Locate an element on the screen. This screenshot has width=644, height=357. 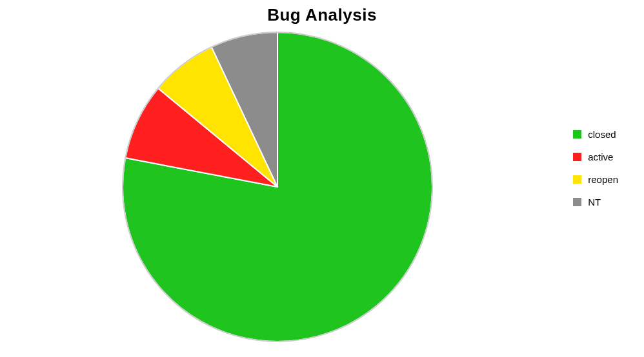
legend-label: active is located at coordinates (600, 157).